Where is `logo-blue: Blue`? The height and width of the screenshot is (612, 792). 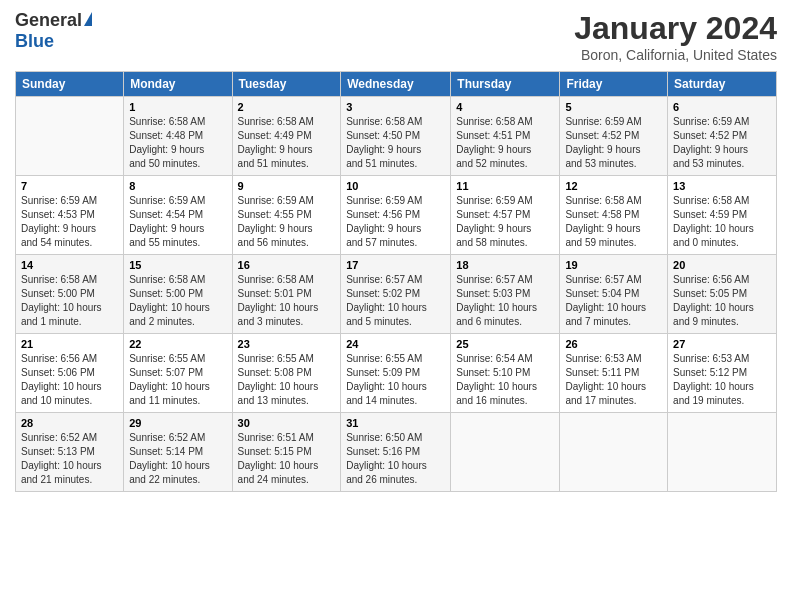 logo-blue: Blue is located at coordinates (34, 42).